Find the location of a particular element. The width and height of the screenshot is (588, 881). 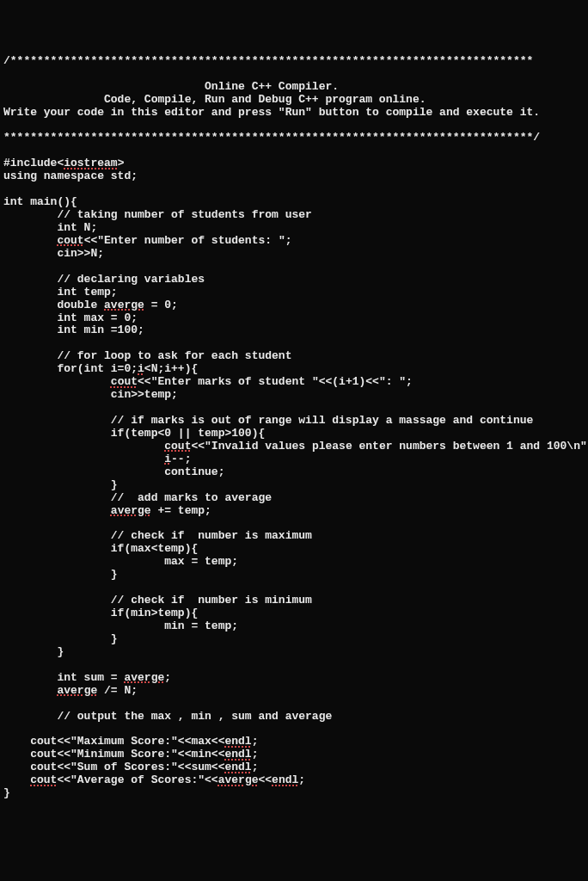

code-line: int N; is located at coordinates (50, 227).